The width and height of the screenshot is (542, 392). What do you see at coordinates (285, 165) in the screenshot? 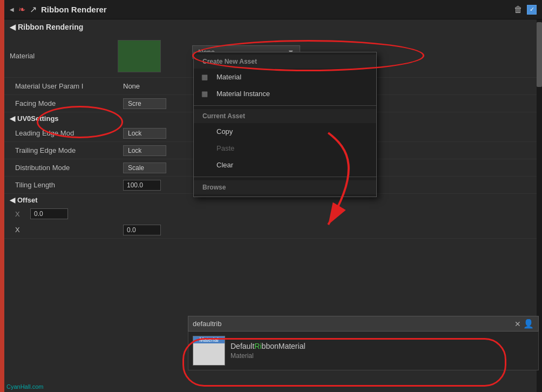
I see `clear-item: Clear` at bounding box center [285, 165].